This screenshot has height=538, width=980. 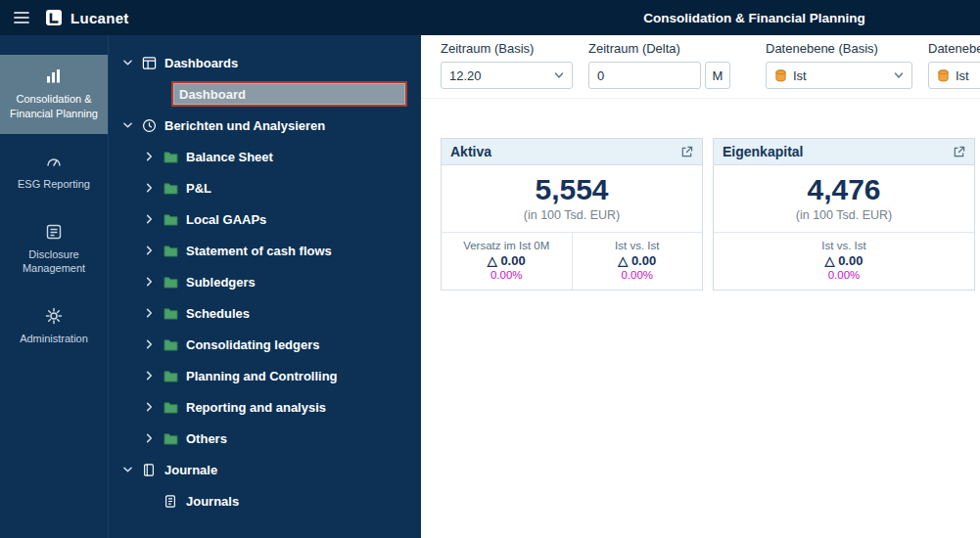 I want to click on rail-item-consolidation-financial-planning: Consolidation & Financial Planning, so click(x=54, y=94).